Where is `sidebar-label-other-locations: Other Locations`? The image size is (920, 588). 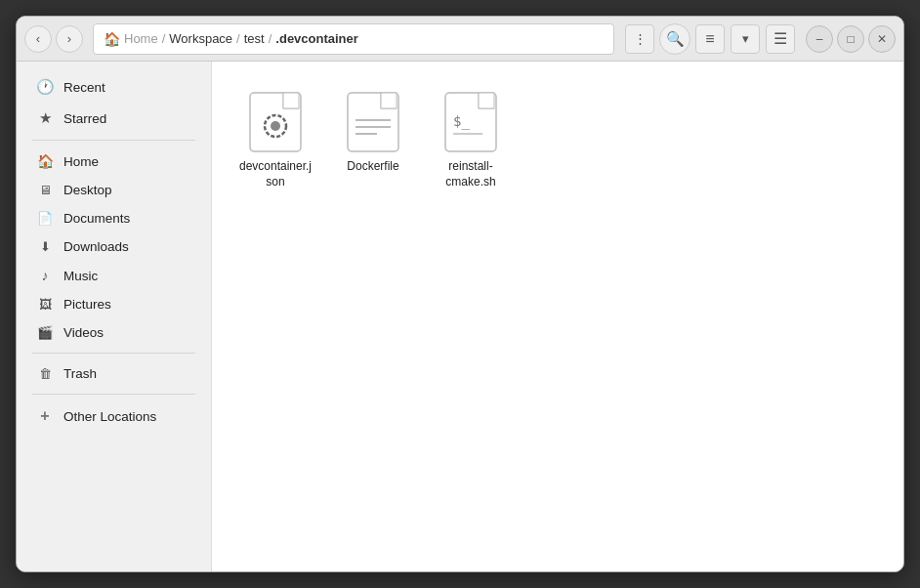 sidebar-label-other-locations: Other Locations is located at coordinates (109, 416).